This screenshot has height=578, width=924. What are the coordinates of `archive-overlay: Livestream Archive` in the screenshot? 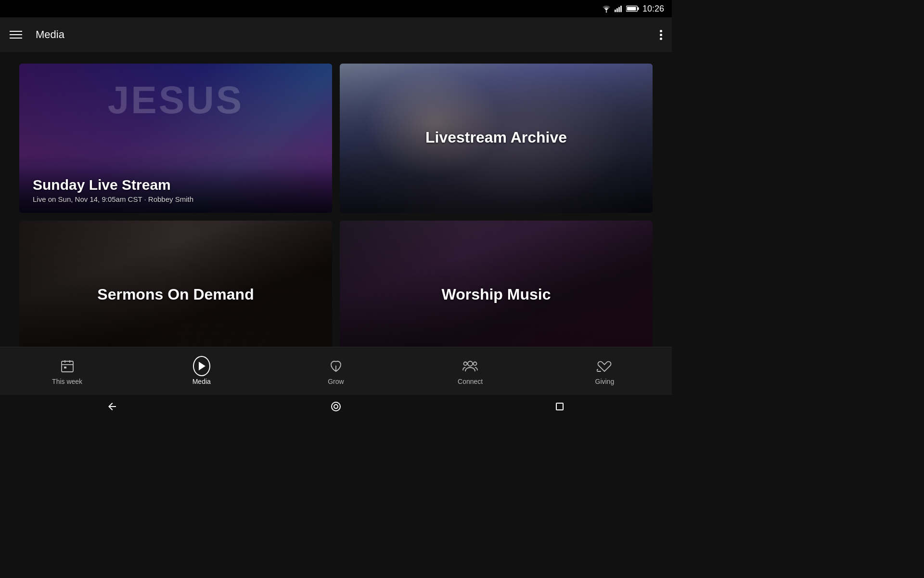 It's located at (496, 138).